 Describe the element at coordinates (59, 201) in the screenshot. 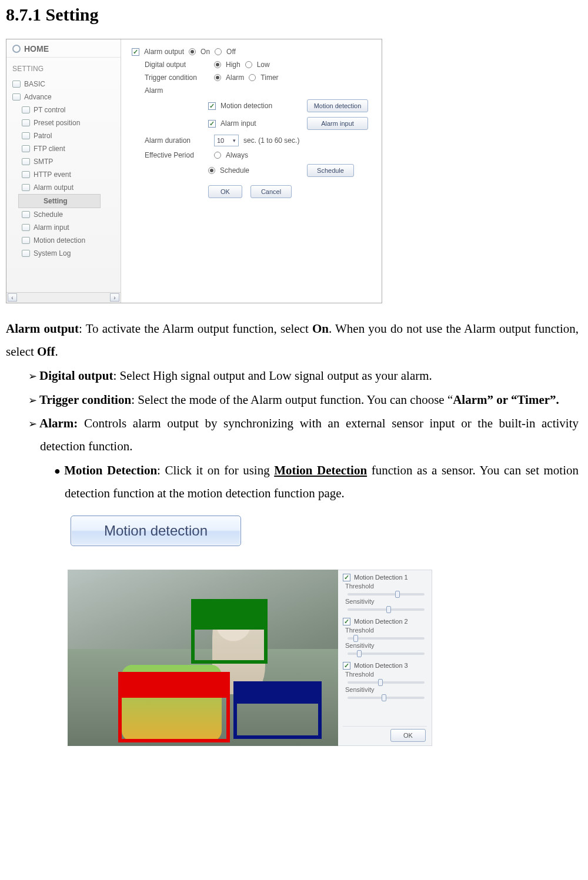

I see `sidebar-item-alarm-output-setting: Setting` at that location.